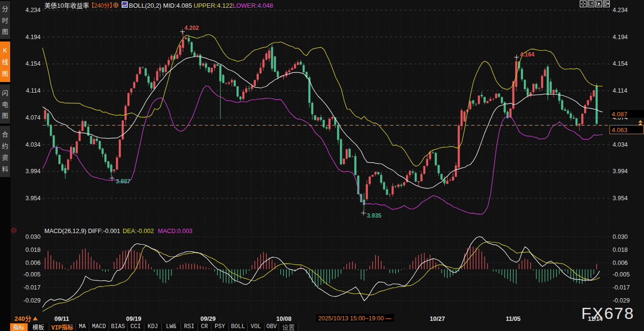  Describe the element at coordinates (62, 319) in the screenshot. I see `svg-text: 09/11` at that location.